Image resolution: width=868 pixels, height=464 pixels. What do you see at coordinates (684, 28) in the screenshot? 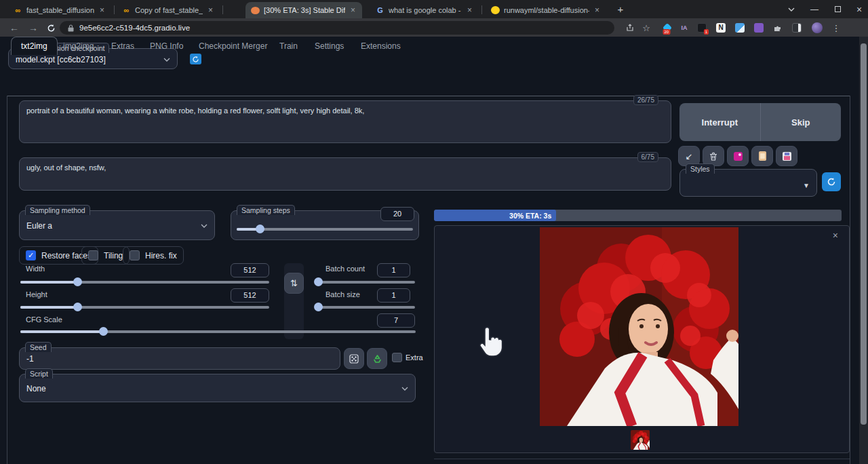
I see `extension-ia-icon: IA` at bounding box center [684, 28].